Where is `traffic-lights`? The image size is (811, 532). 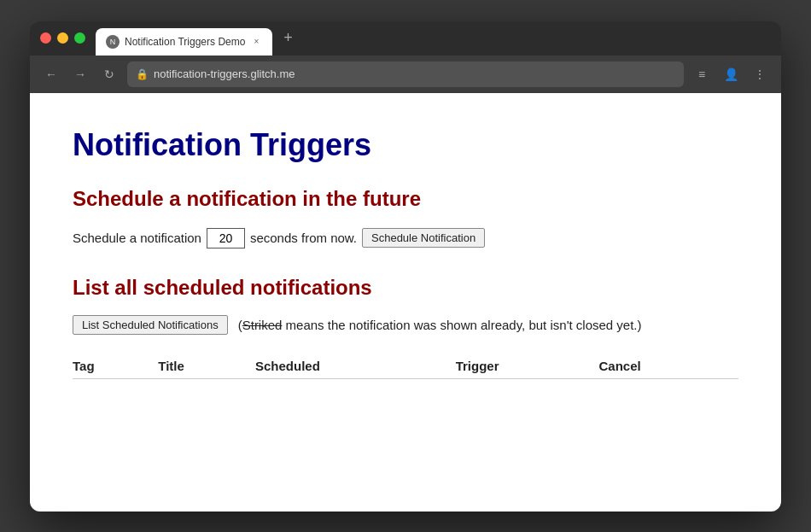 traffic-lights is located at coordinates (63, 38).